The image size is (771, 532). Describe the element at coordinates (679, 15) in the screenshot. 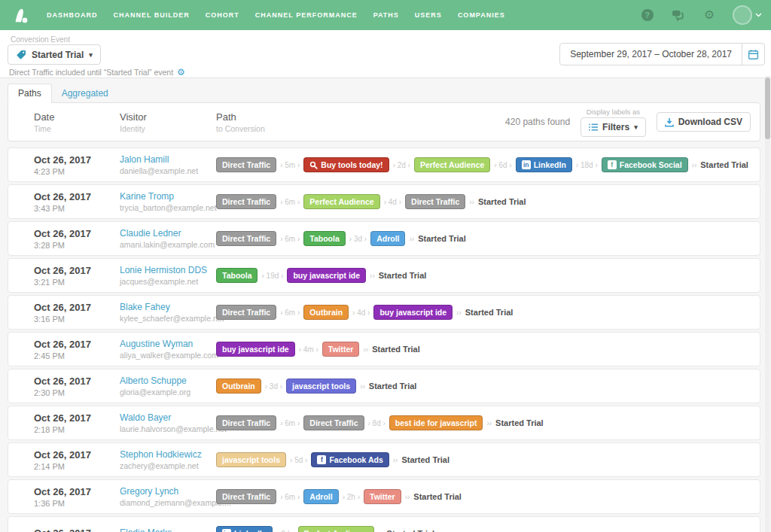

I see `chat-icon` at that location.